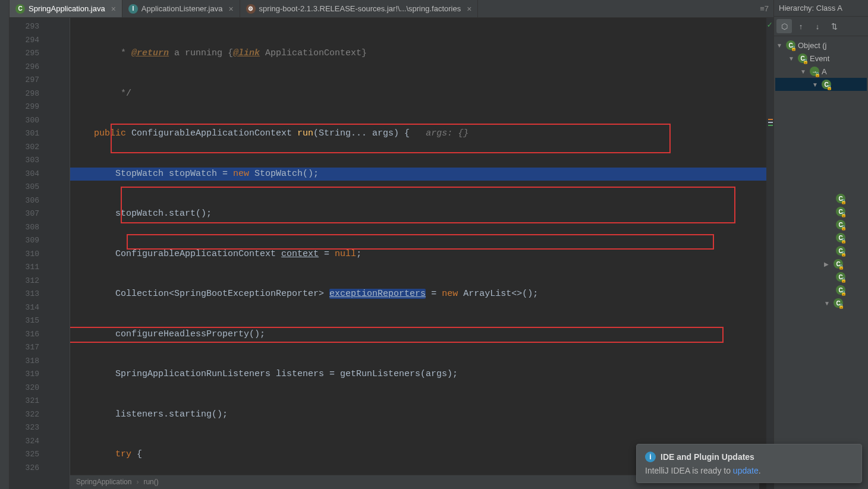  Describe the element at coordinates (360, 8) in the screenshot. I see `tab-label: spring-boot-2.1.3.RELEASE-sources.jar!\.…` at that location.